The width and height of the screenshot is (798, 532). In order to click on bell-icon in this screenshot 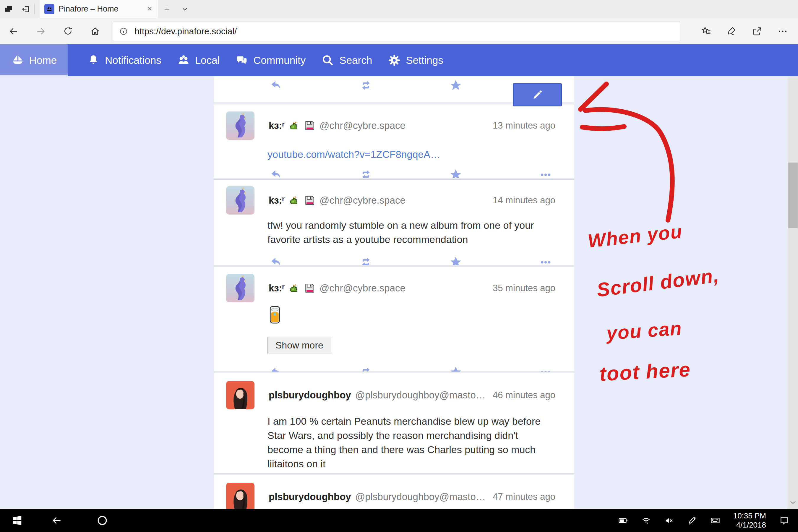, I will do `click(93, 60)`.